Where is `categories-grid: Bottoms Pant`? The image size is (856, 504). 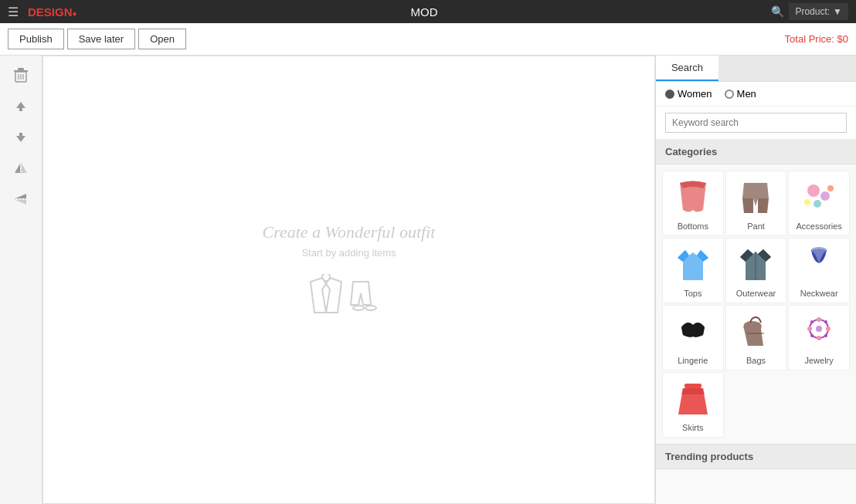
categories-grid: Bottoms Pant is located at coordinates (756, 304).